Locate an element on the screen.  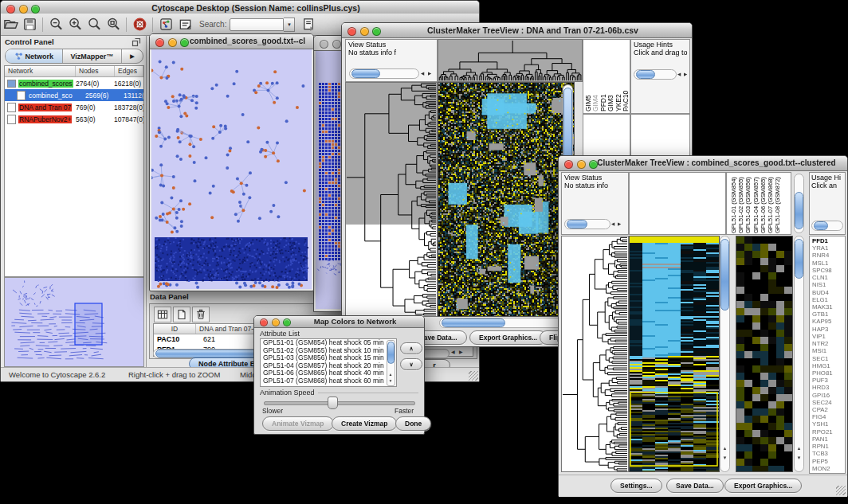
column-label: YKE2 is located at coordinates (618, 76).